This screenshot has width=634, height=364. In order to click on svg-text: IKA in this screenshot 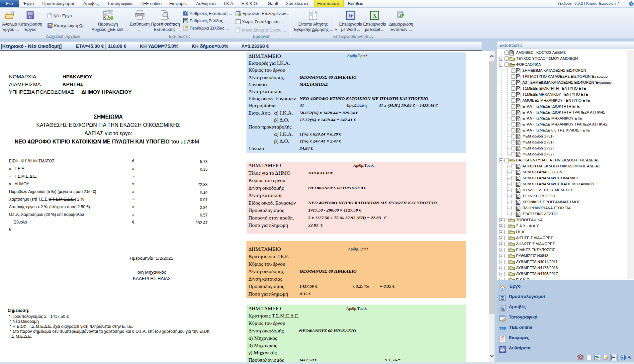, I will do `click(581, 358)`.